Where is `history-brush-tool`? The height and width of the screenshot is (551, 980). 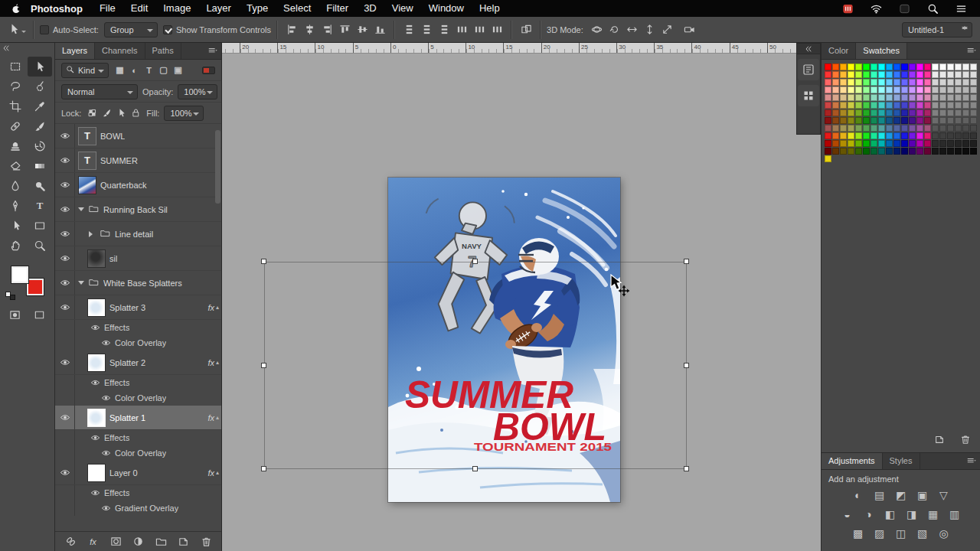 history-brush-tool is located at coordinates (40, 146).